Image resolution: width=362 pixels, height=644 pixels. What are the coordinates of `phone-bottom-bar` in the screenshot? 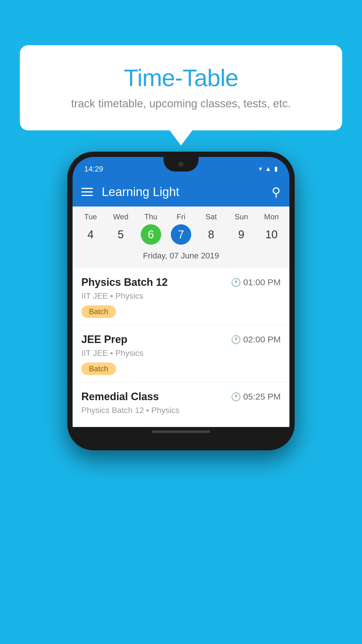 It's located at (181, 432).